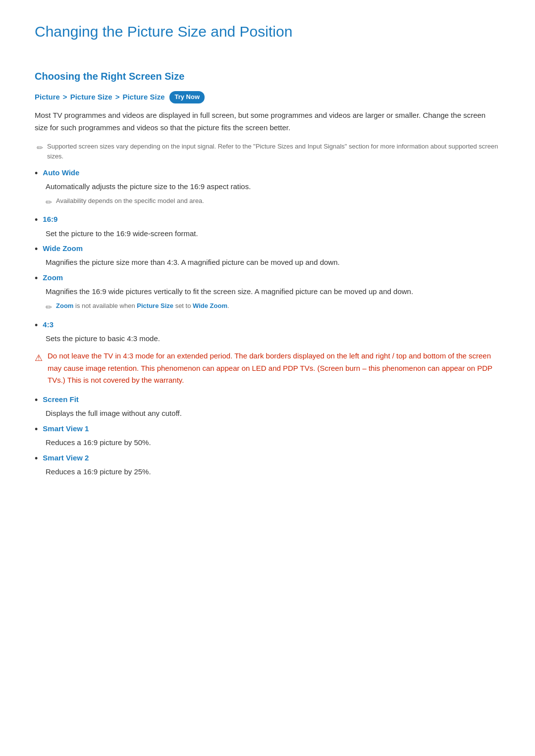 The height and width of the screenshot is (756, 535). What do you see at coordinates (60, 400) in the screenshot?
I see `bullet-label-screen-fit: Screen Fit` at bounding box center [60, 400].